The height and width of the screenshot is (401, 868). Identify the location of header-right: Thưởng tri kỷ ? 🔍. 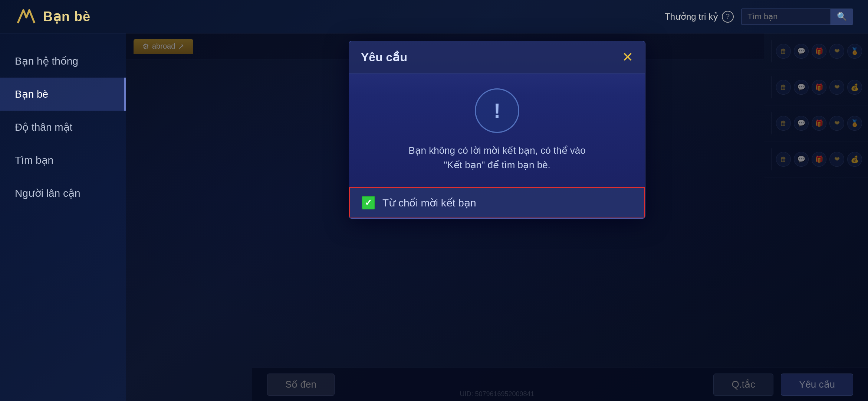
(759, 17).